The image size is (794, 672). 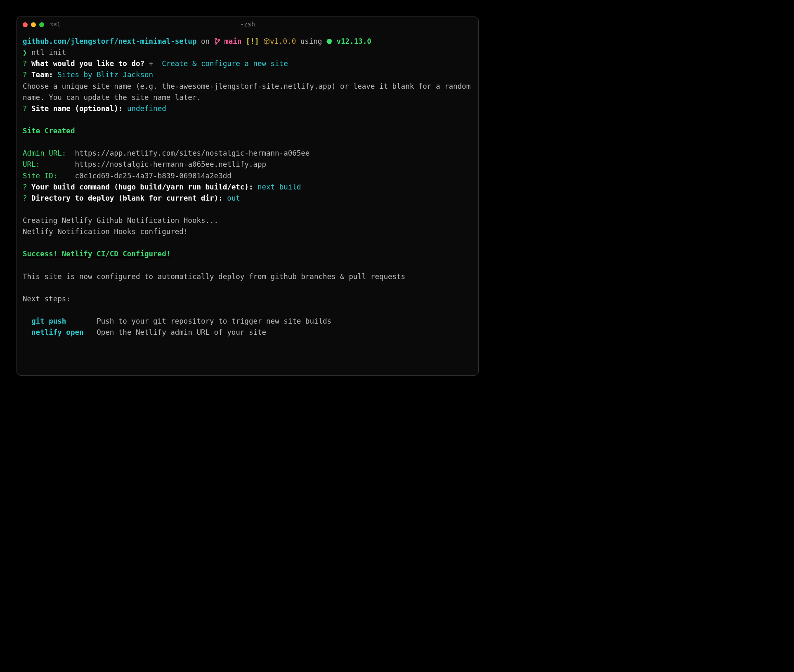 What do you see at coordinates (77, 109) in the screenshot?
I see `site-name-label: Site name (optional):` at bounding box center [77, 109].